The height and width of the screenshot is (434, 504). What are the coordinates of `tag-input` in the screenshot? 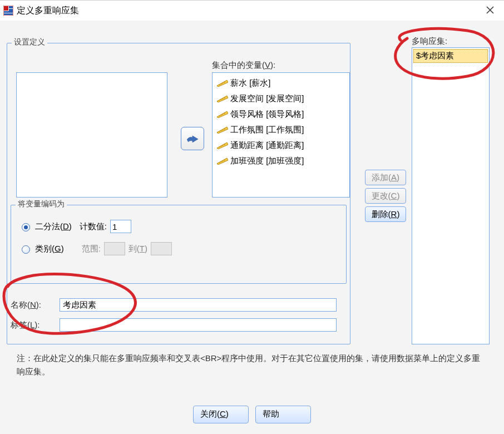 It's located at (198, 325).